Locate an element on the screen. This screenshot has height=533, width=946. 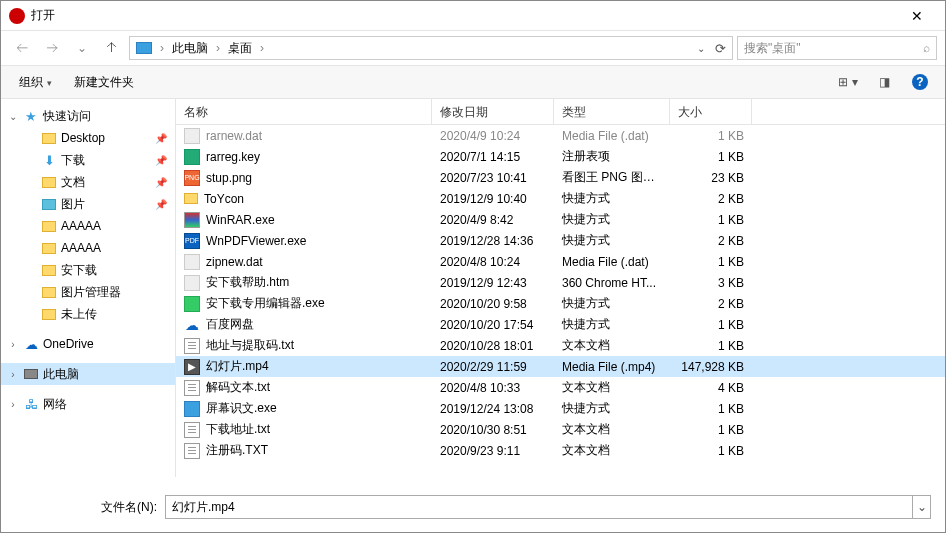
file-name: 百度网盘 is located at coordinates (230, 324).